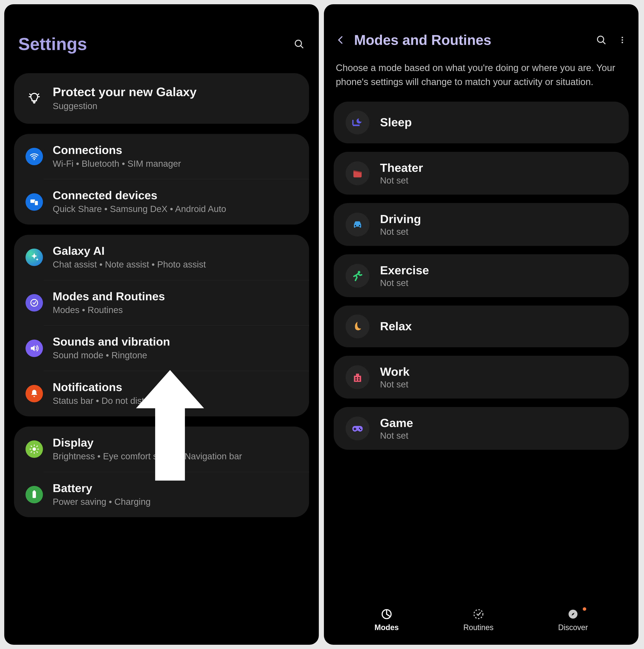 Image resolution: width=644 pixels, height=649 pixels. Describe the element at coordinates (498, 122) in the screenshot. I see `mode-title: Sleep` at that location.